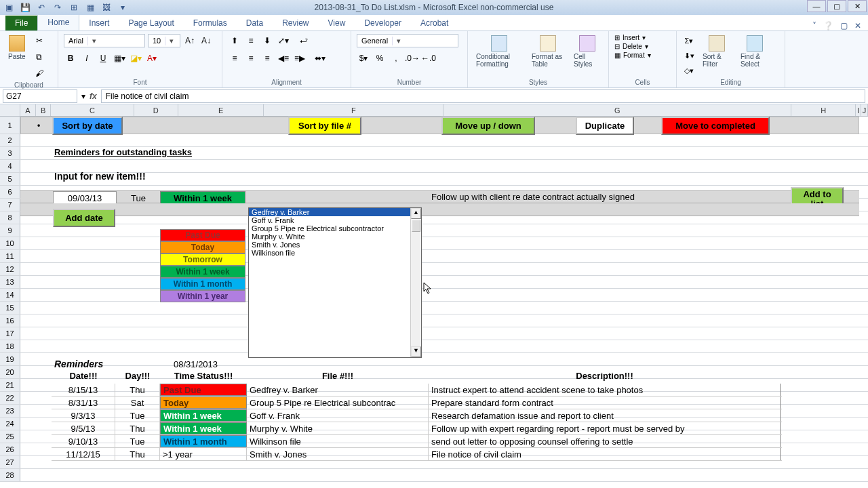 The height and width of the screenshot is (488, 868). Describe the element at coordinates (39, 73) in the screenshot. I see `format-painter-icon: 🖌` at that location.